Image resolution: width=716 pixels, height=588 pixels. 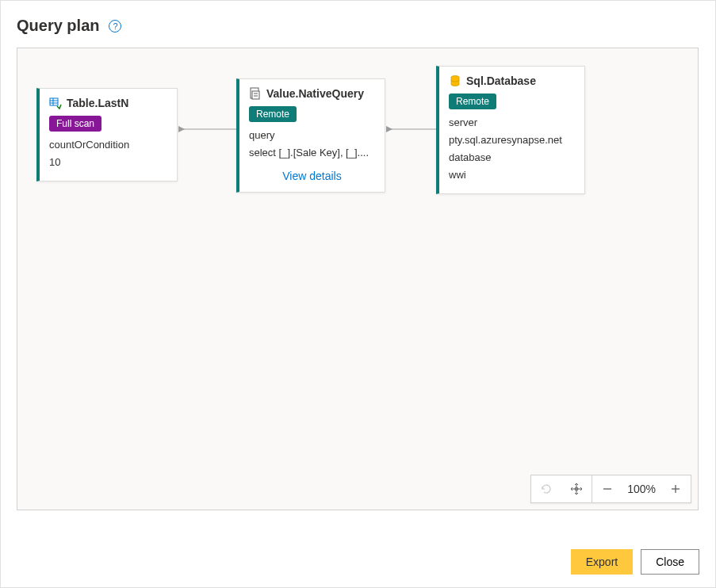 I want to click on server-label: server, so click(x=512, y=123).